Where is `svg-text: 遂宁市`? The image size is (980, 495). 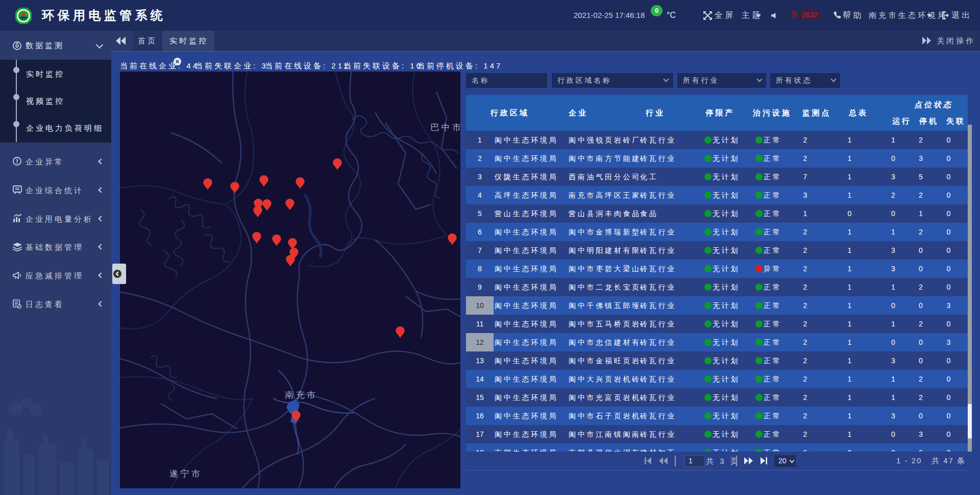
svg-text: 遂宁市 is located at coordinates (186, 474).